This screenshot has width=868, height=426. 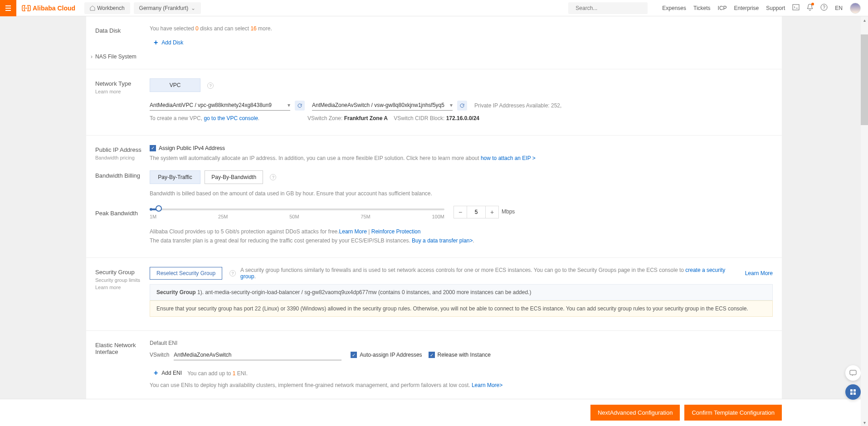 I want to click on network-learn-more: Learn more, so click(x=122, y=92).